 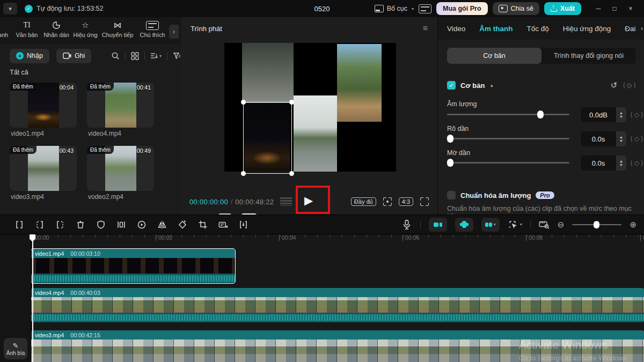 I want to click on tab-overflow-partial: Đai, so click(x=630, y=29).